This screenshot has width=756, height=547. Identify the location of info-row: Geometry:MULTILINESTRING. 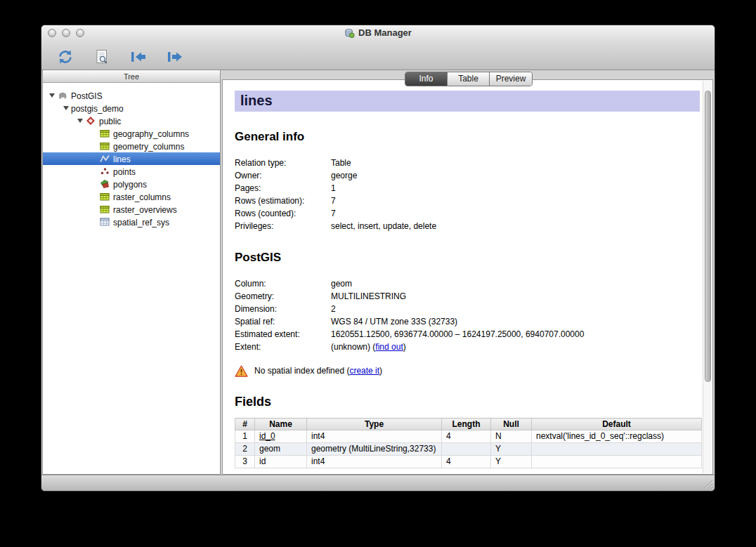
(467, 296).